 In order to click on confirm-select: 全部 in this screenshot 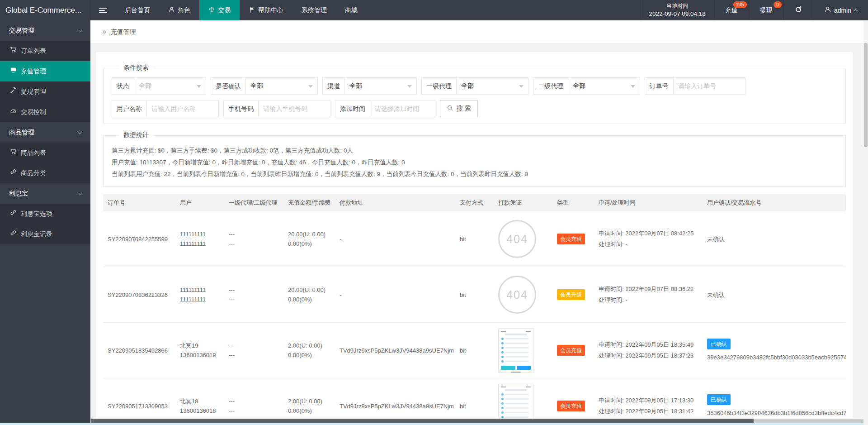, I will do `click(282, 86)`.